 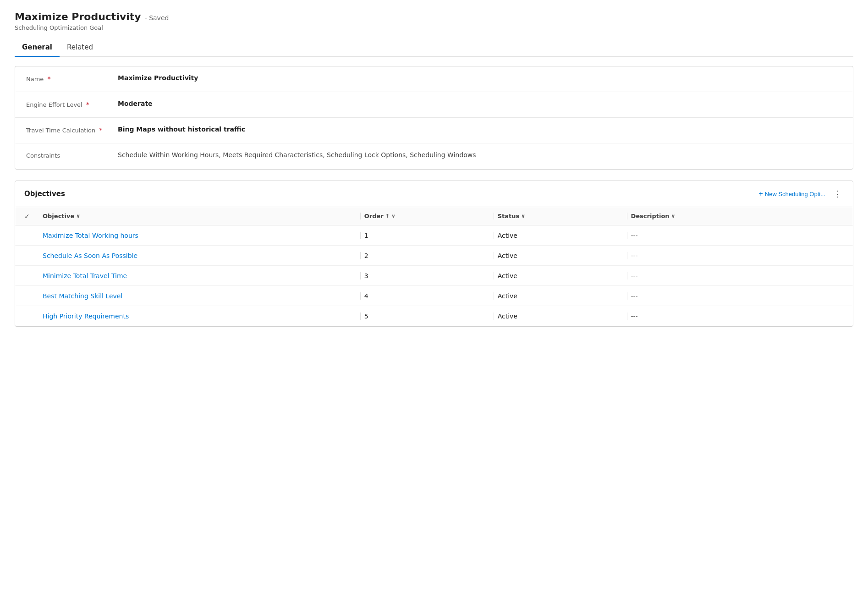 I want to click on row-objective-2: Minimize Total Travel Time, so click(x=200, y=276).